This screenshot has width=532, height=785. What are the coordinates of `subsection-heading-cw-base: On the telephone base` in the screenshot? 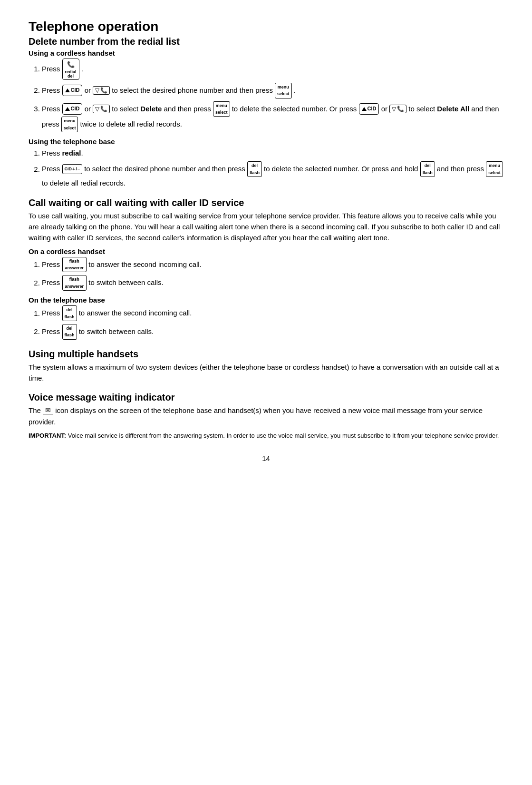 It's located at (266, 300).